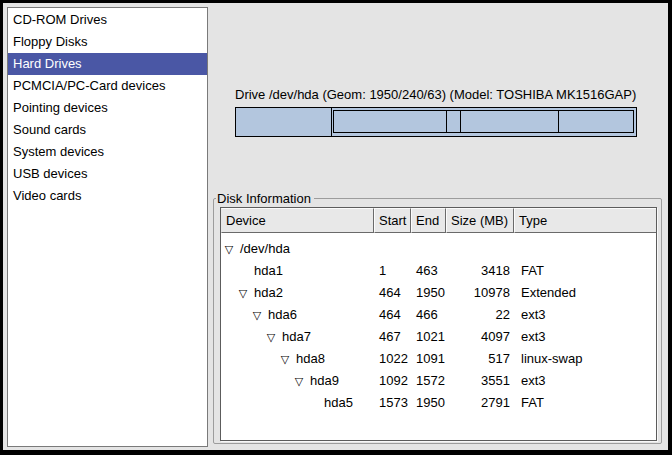  What do you see at coordinates (298, 381) in the screenshot?
I see `device-cell: ▽hda9` at bounding box center [298, 381].